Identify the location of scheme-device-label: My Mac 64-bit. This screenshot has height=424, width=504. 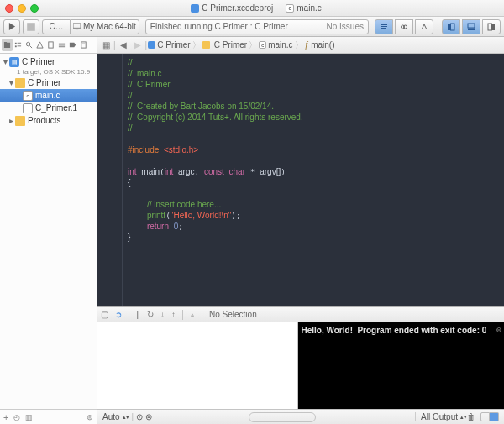
(109, 27).